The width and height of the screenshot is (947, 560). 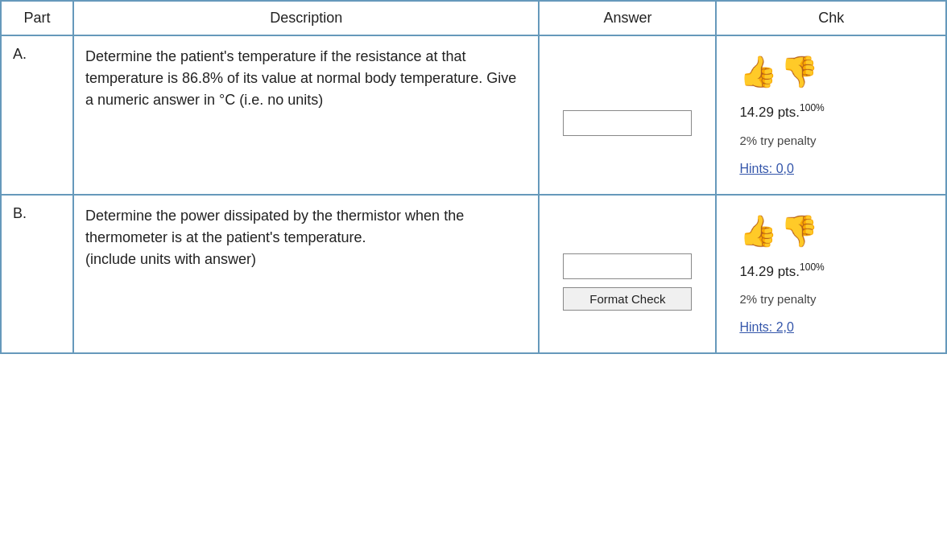 What do you see at coordinates (37, 274) in the screenshot?
I see `part-label-b: B.` at bounding box center [37, 274].